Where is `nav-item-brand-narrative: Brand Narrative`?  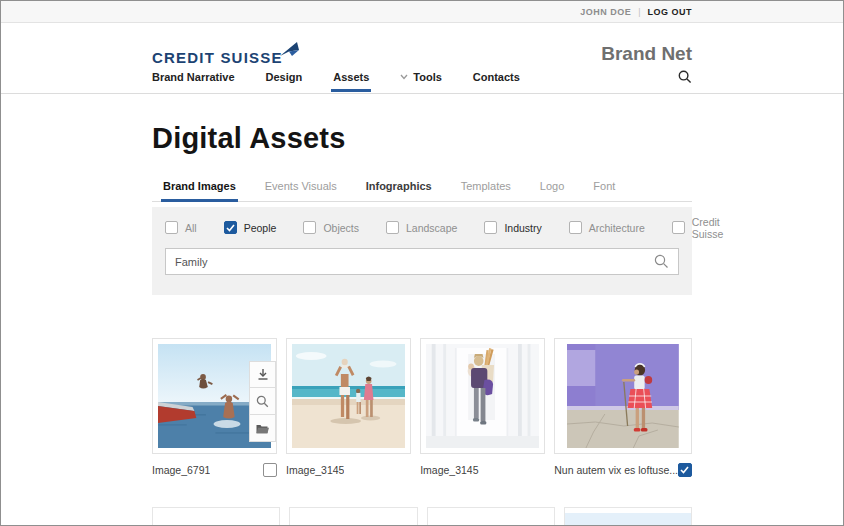 nav-item-brand-narrative: Brand Narrative is located at coordinates (194, 82).